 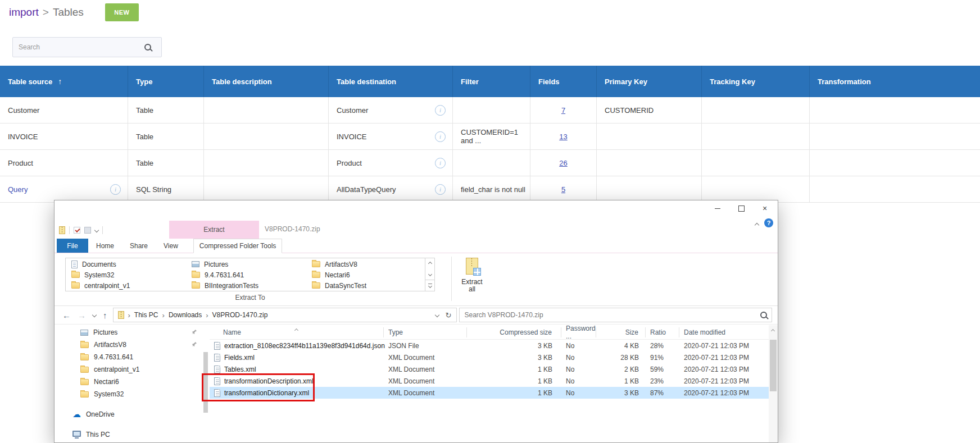 What do you see at coordinates (84, 369) in the screenshot?
I see `folder-icon` at bounding box center [84, 369].